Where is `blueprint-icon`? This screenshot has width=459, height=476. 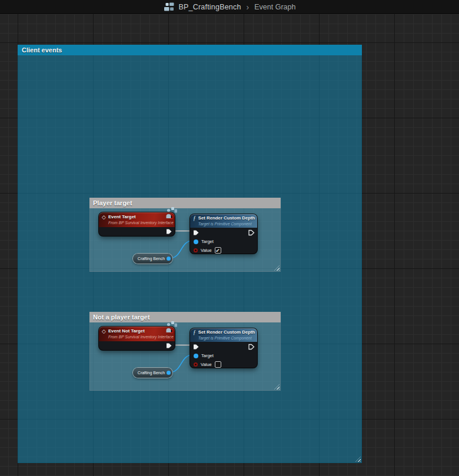
blueprint-icon is located at coordinates (169, 7).